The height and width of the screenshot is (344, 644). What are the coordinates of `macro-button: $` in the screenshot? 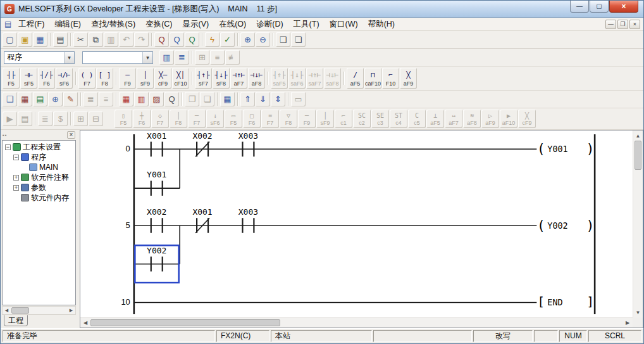 It's located at (61, 119).